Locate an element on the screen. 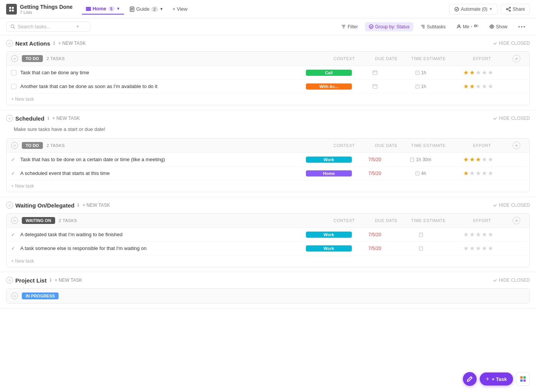 The height and width of the screenshot is (392, 536). tab-guide-badge: 2 is located at coordinates (155, 9).